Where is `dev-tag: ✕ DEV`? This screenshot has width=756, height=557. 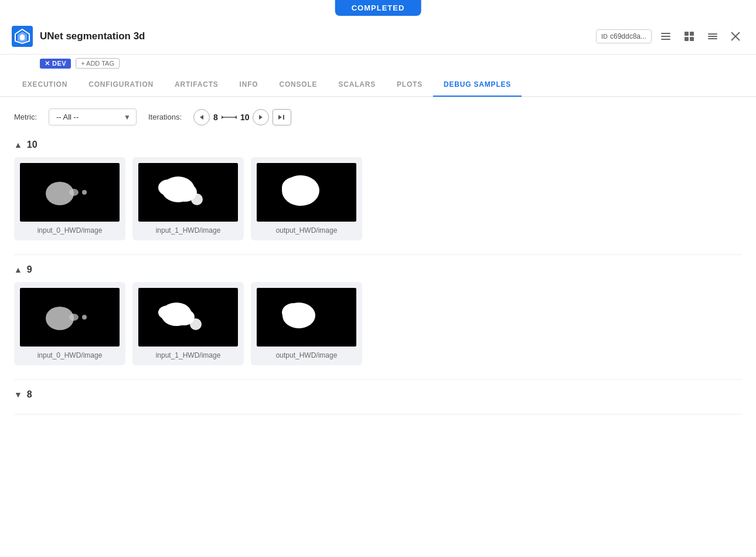
dev-tag: ✕ DEV is located at coordinates (55, 63).